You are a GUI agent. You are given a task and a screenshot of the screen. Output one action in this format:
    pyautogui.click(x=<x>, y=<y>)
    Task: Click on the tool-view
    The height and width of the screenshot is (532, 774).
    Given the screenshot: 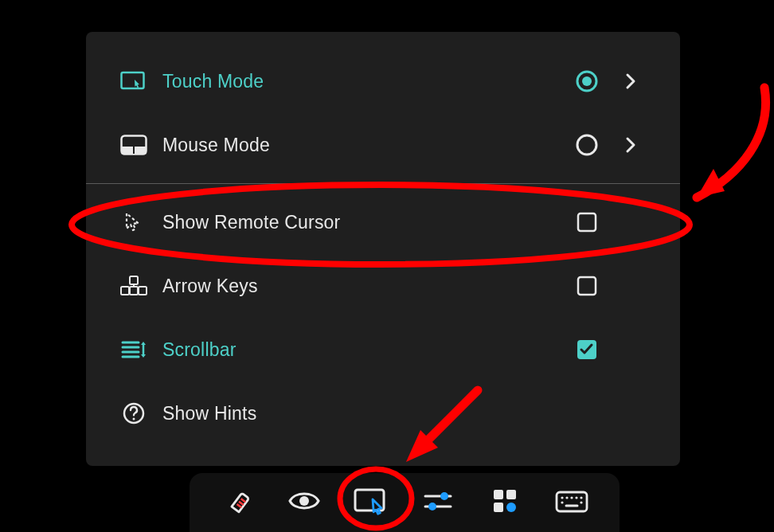 What is the action you would take?
    pyautogui.click(x=304, y=503)
    